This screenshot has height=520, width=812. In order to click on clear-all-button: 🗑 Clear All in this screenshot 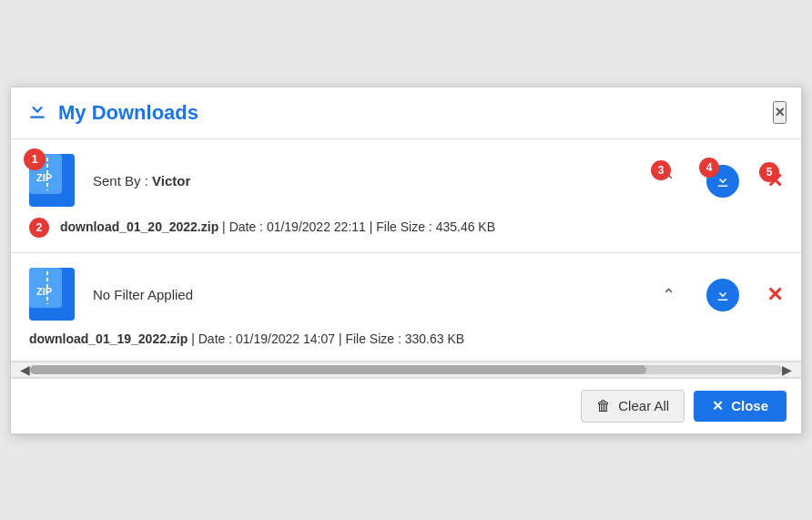, I will do `click(633, 406)`.